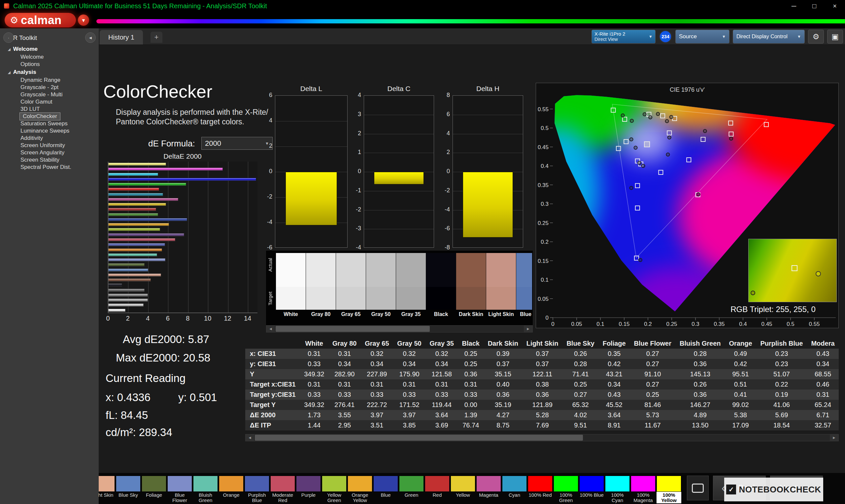 The height and width of the screenshot is (504, 845). Describe the element at coordinates (514, 489) in the screenshot. I see `patch-cyan: Cyan` at that location.